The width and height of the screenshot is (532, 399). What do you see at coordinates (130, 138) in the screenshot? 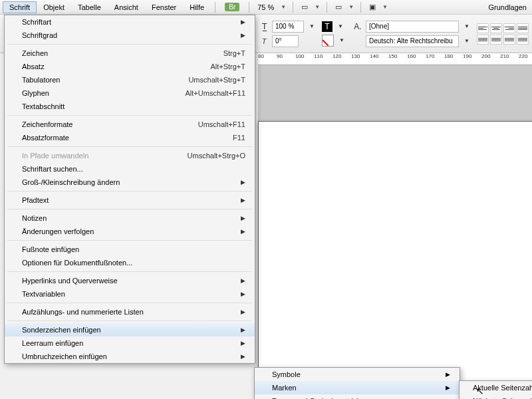
I see `menu-item: AbsatzformateF11` at bounding box center [130, 138].